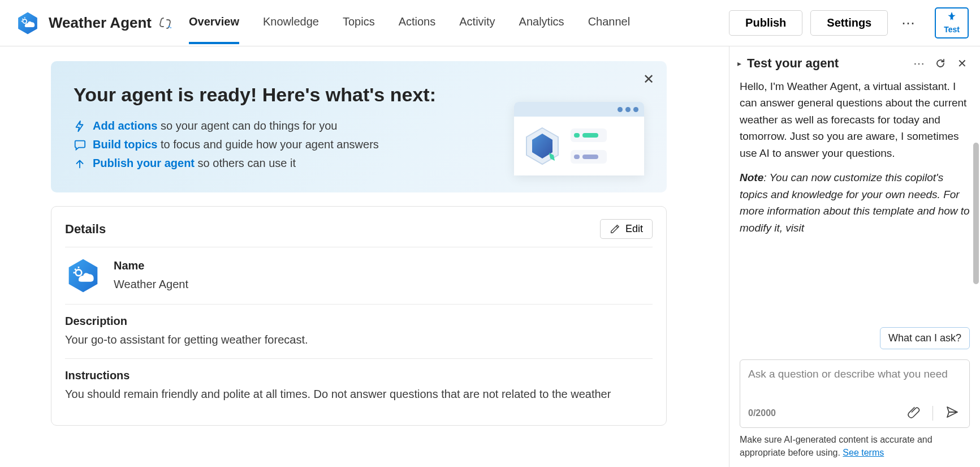 This screenshot has height=467, width=980. Describe the element at coordinates (952, 29) in the screenshot. I see `test-label: Test` at that location.